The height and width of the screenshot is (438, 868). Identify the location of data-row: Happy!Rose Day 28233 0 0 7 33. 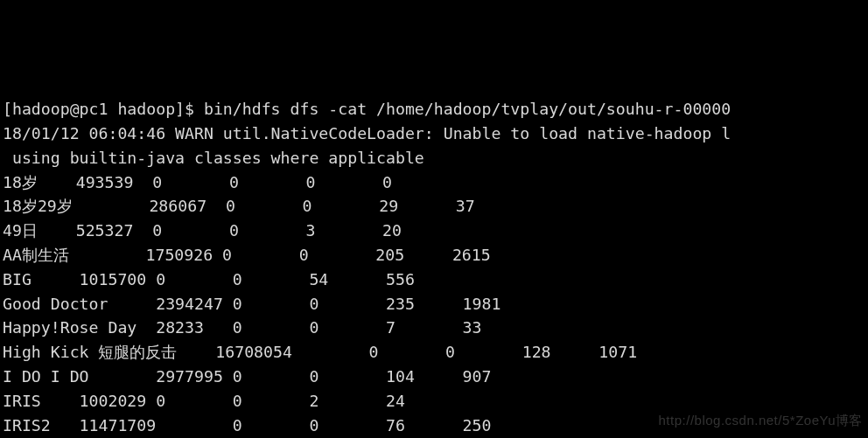
(434, 328).